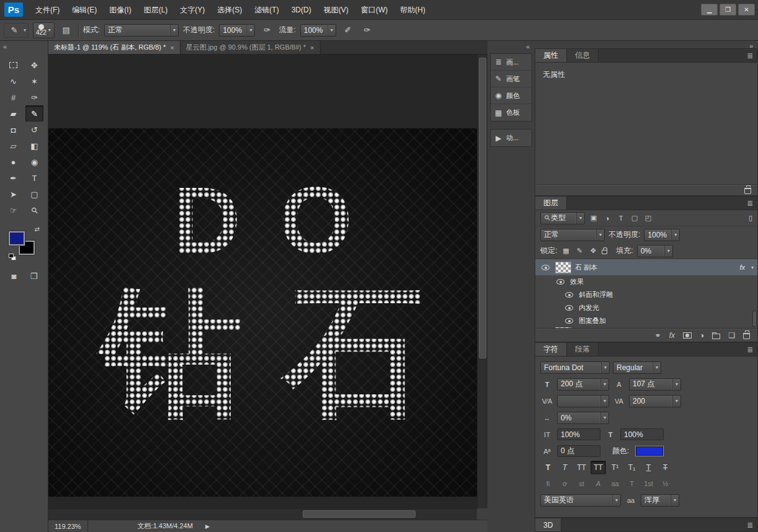  What do you see at coordinates (586, 268) in the screenshot?
I see `layer-name: 石 副本` at bounding box center [586, 268].